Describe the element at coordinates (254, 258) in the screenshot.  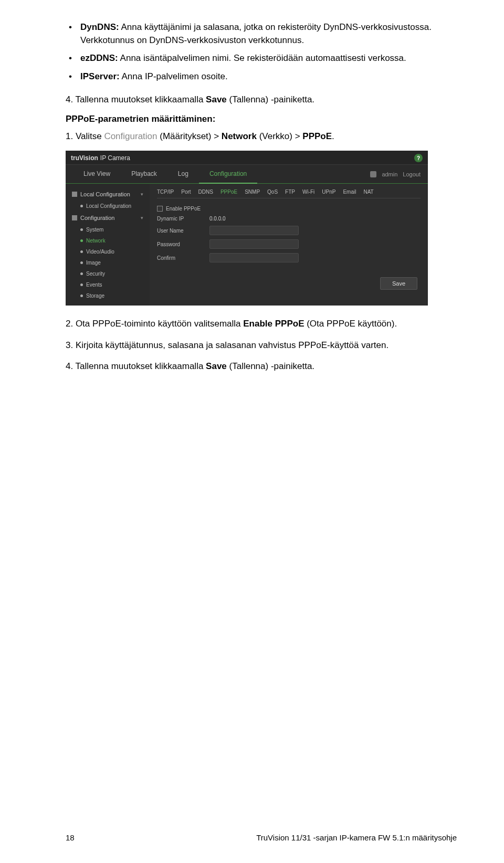
I see `input-confirm` at that location.